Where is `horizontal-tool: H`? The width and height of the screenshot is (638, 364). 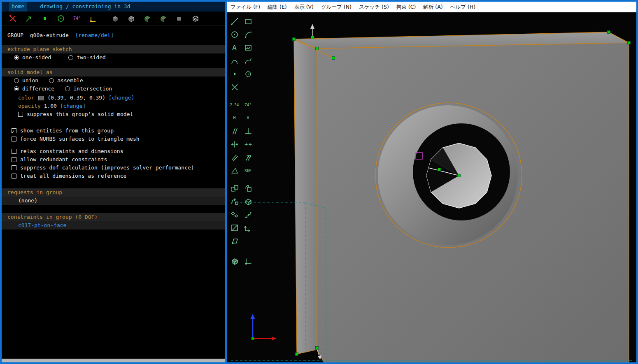 horizontal-tool: H is located at coordinates (235, 118).